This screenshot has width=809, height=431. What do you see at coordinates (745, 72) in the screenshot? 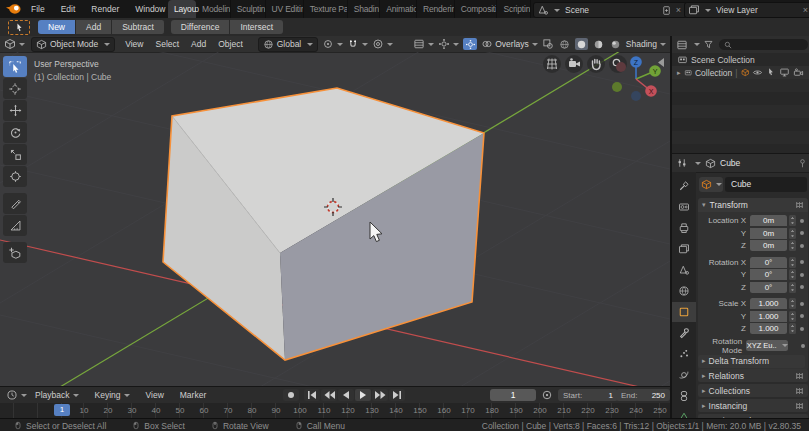
I see `cube-icon` at bounding box center [745, 72].